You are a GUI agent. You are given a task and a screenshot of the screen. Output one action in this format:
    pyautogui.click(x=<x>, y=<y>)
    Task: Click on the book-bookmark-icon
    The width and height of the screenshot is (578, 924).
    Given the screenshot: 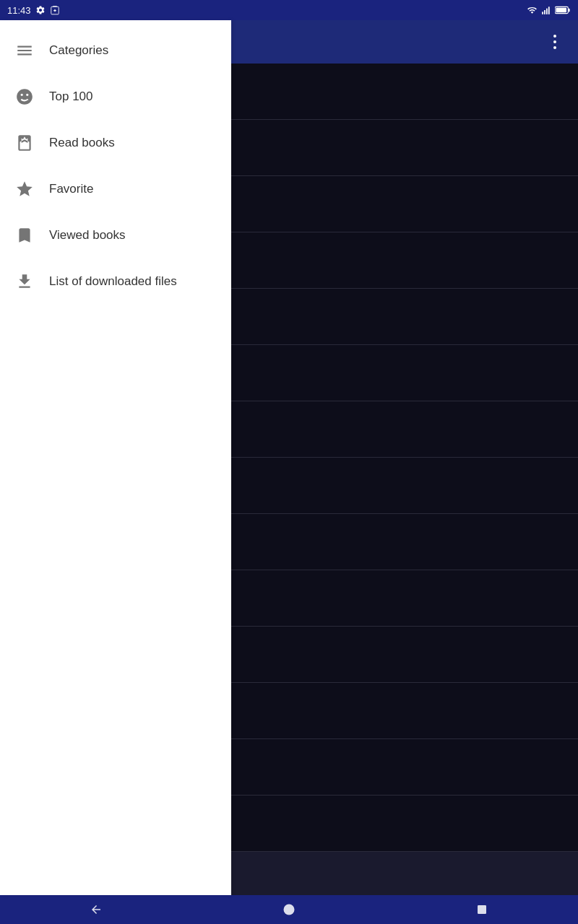 What is the action you would take?
    pyautogui.click(x=25, y=143)
    